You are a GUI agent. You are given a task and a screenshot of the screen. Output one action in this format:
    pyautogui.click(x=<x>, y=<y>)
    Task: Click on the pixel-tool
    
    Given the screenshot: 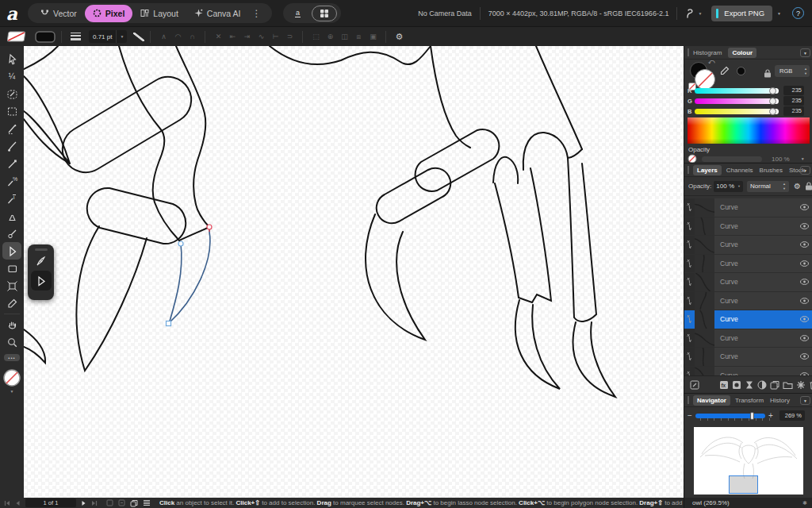 What is the action you would take?
    pyautogui.click(x=12, y=164)
    